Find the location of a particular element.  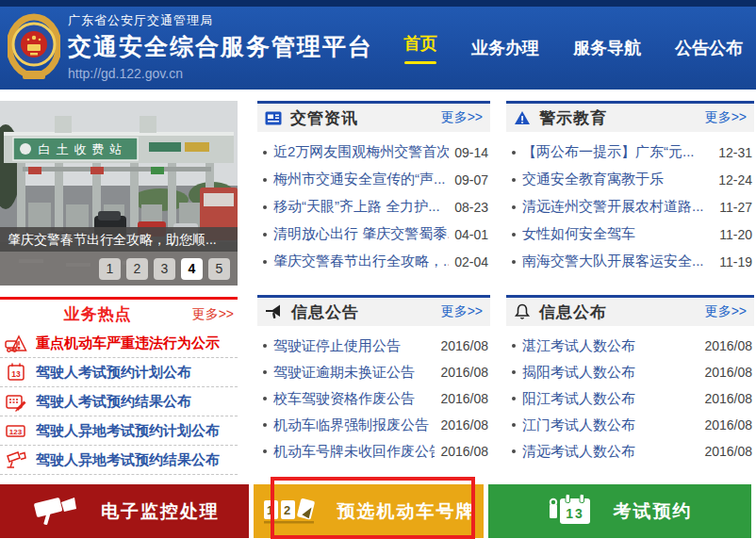

banner-surveillance-processing: 电子监控处理 is located at coordinates (124, 511).